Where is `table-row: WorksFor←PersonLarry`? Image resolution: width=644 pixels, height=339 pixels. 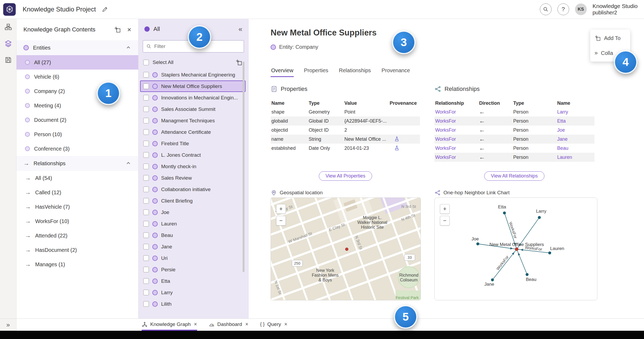
table-row: WorksFor←PersonLarry is located at coordinates (515, 112).